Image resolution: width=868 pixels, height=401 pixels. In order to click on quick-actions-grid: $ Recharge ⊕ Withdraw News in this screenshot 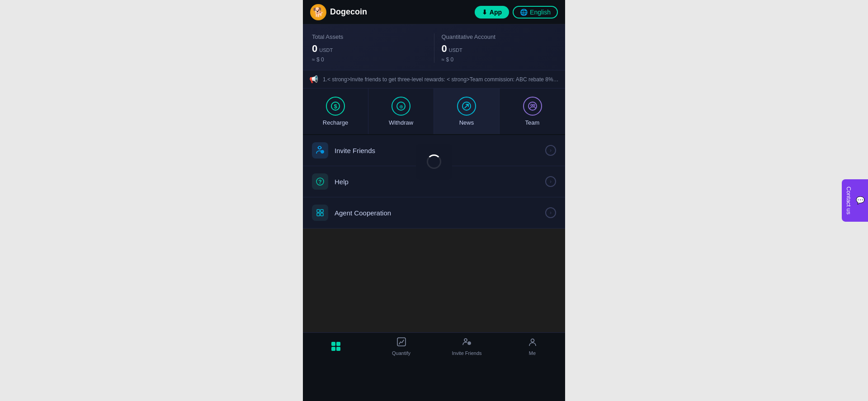, I will do `click(434, 111)`.